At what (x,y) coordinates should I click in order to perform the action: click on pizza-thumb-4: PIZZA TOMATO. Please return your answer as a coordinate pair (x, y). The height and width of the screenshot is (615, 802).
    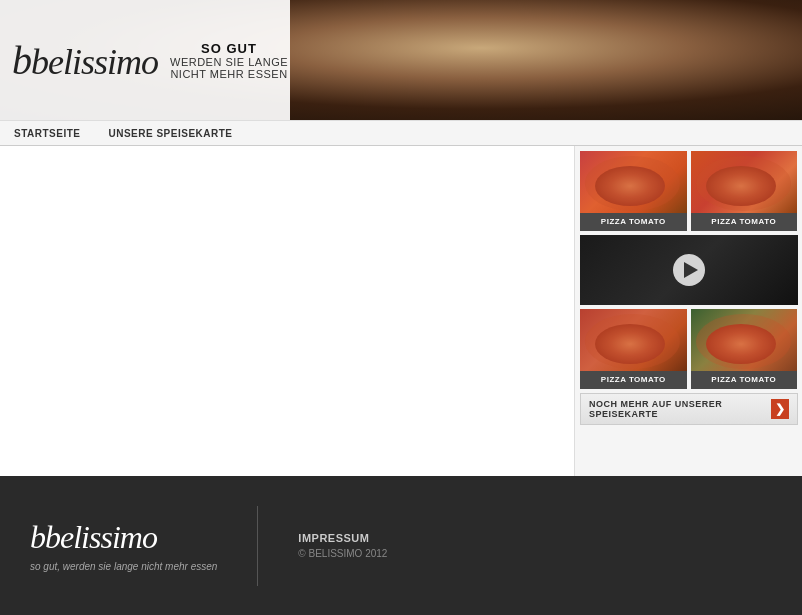
    Looking at the image, I should click on (744, 349).